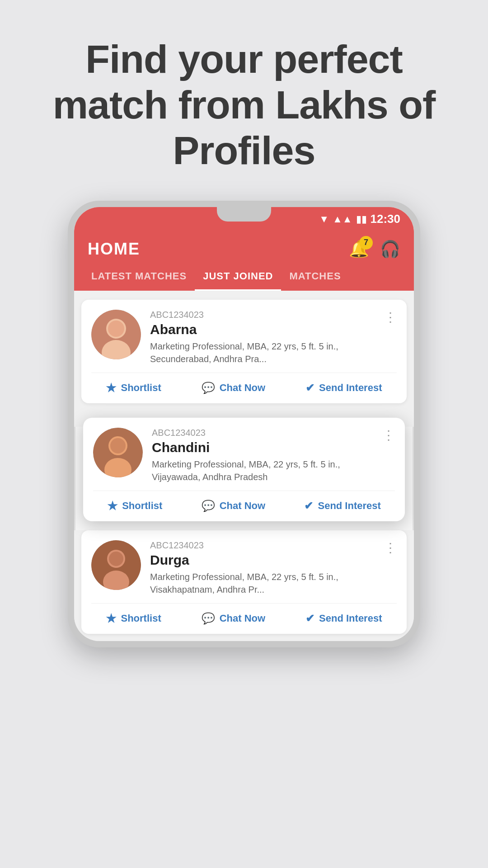 The height and width of the screenshot is (868, 488). I want to click on phone-notch, so click(244, 214).